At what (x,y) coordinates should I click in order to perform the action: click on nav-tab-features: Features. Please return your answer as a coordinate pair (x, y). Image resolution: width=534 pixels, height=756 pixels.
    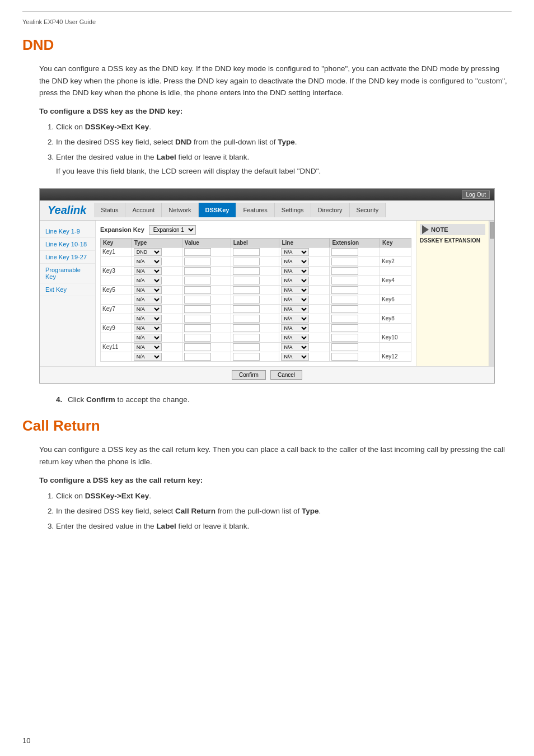
    Looking at the image, I should click on (255, 210).